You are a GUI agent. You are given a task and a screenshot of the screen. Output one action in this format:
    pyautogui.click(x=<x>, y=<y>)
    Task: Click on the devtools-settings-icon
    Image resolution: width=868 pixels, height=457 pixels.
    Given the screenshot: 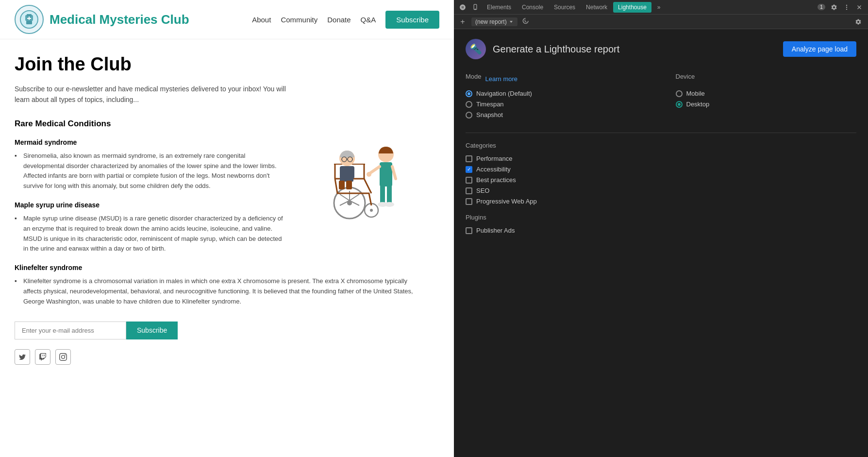 What is the action you would take?
    pyautogui.click(x=858, y=22)
    